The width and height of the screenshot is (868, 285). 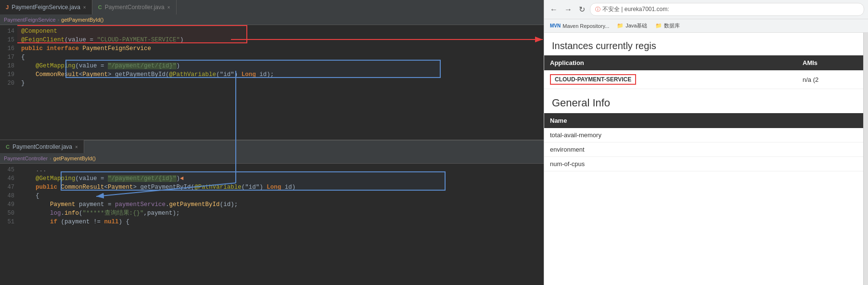 I want to click on code-line-49: Payment payment = paymentService.getPaym…, so click(x=281, y=205).